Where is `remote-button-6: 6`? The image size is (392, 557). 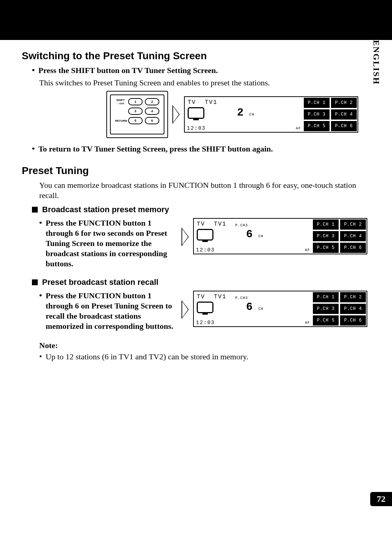 remote-button-6: 6 is located at coordinates (152, 121).